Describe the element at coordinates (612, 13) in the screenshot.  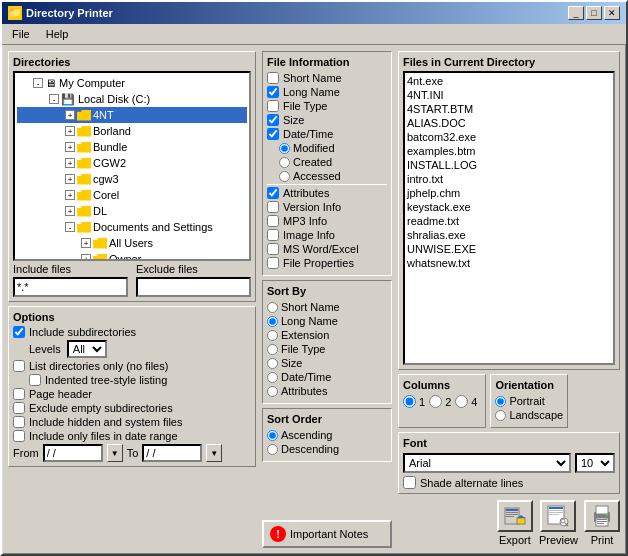
I see `close-button: ✕` at that location.